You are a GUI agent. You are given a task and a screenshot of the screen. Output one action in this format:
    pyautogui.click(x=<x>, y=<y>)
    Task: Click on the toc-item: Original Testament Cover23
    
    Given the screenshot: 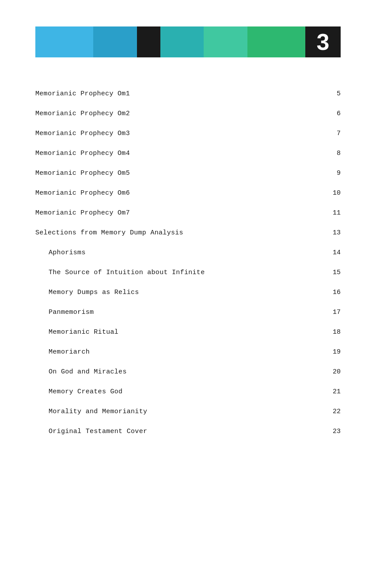 What is the action you would take?
    pyautogui.click(x=188, y=432)
    